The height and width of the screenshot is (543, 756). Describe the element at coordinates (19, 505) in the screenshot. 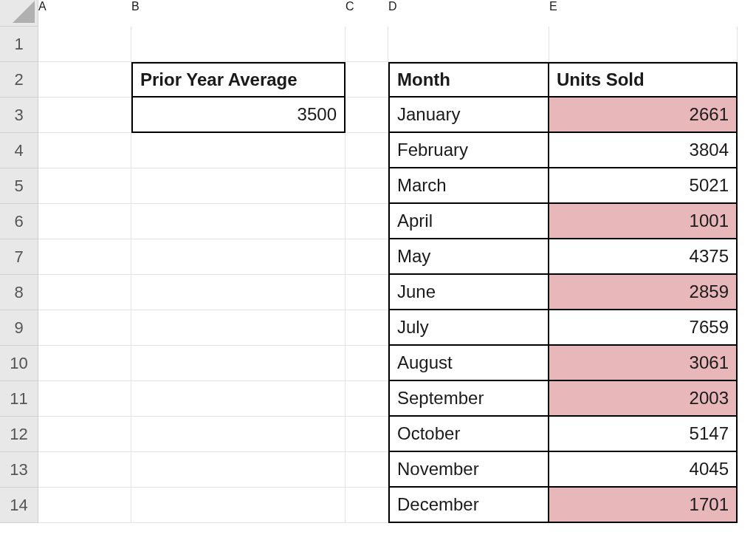

I see `row-header-14: 14` at that location.